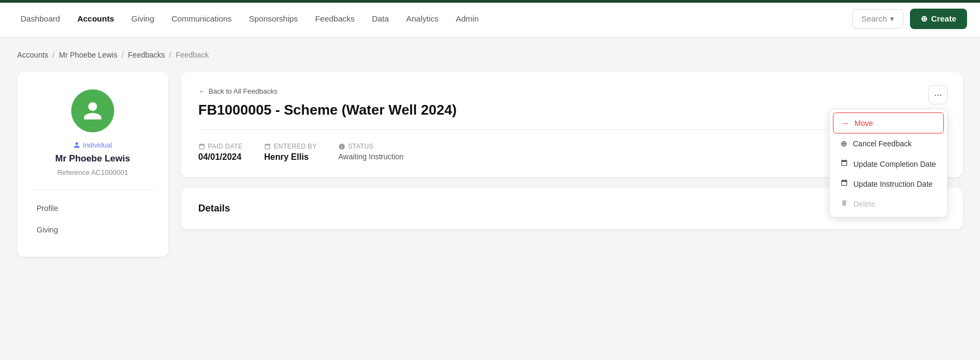 The image size is (980, 360). What do you see at coordinates (201, 146) in the screenshot?
I see `calendar-icon` at bounding box center [201, 146].